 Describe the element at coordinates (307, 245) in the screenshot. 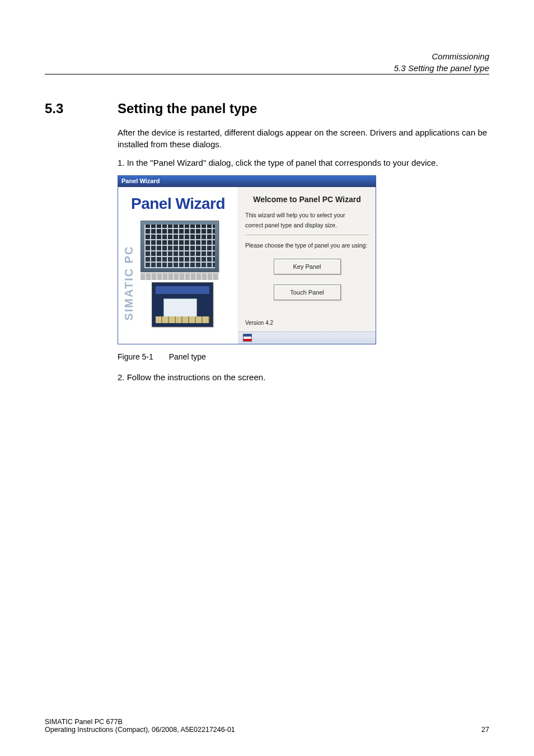

I see `choose-prompt: Please choose the type of panel you are …` at that location.